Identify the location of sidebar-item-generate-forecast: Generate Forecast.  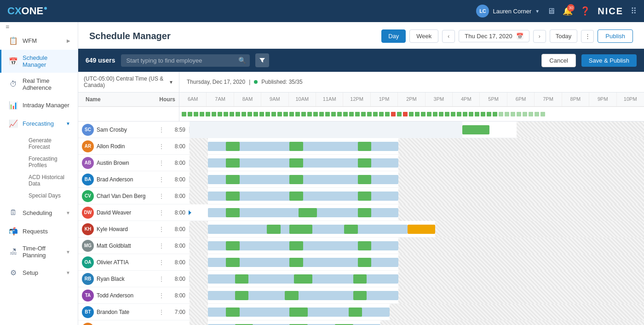
(50, 144).